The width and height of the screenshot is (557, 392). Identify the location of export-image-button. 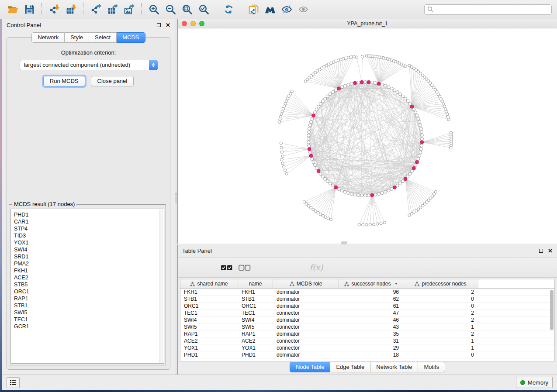
(129, 10).